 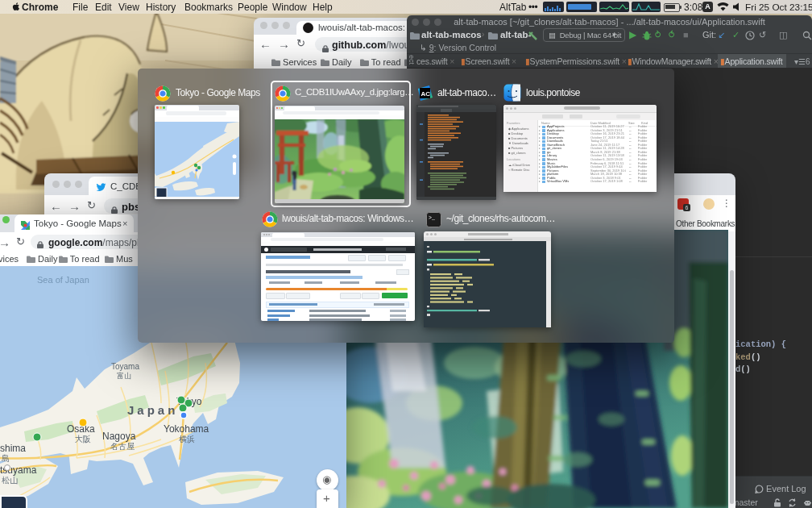 I want to click on svg-text: 島, so click(x=6, y=458).